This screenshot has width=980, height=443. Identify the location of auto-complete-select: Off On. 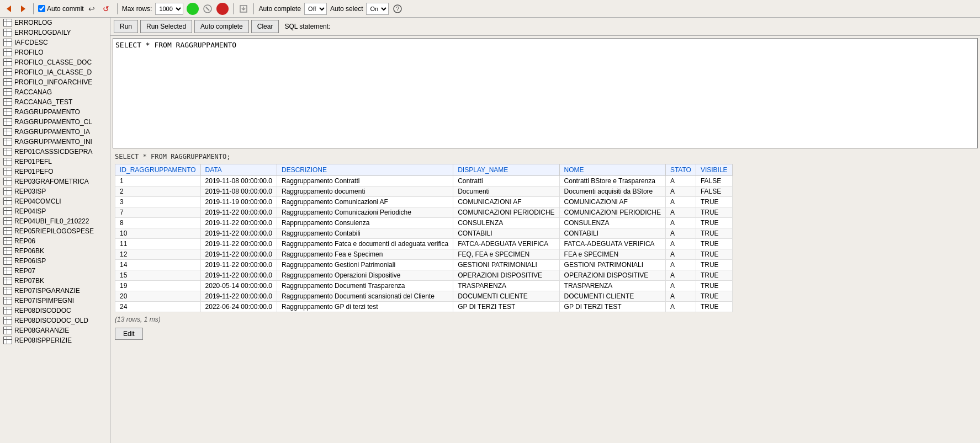
(316, 9).